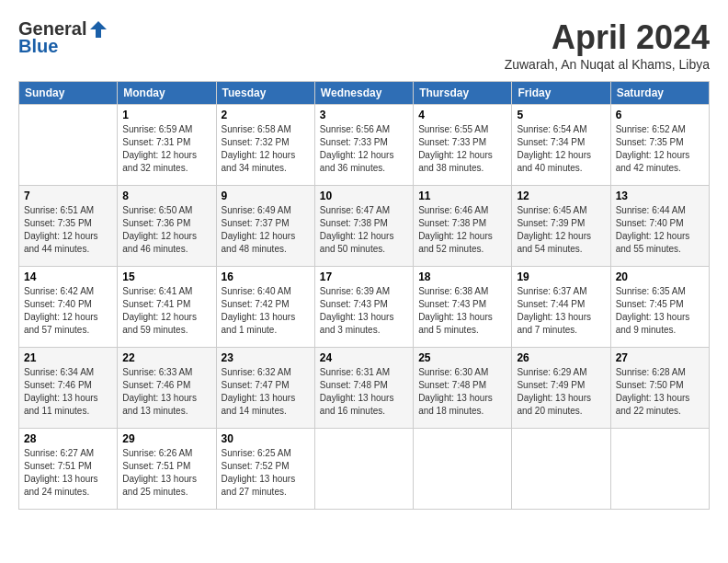  I want to click on day-number: 11, so click(462, 196).